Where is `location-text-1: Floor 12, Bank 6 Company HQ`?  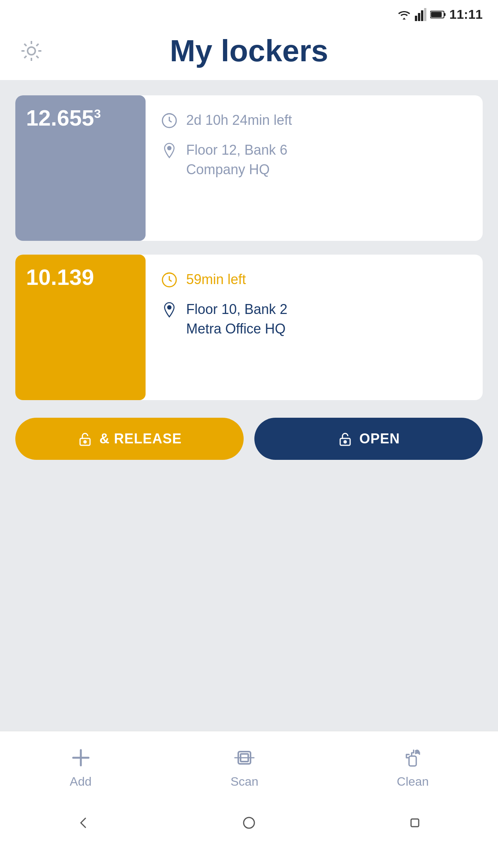 location-text-1: Floor 12, Bank 6 Company HQ is located at coordinates (237, 160).